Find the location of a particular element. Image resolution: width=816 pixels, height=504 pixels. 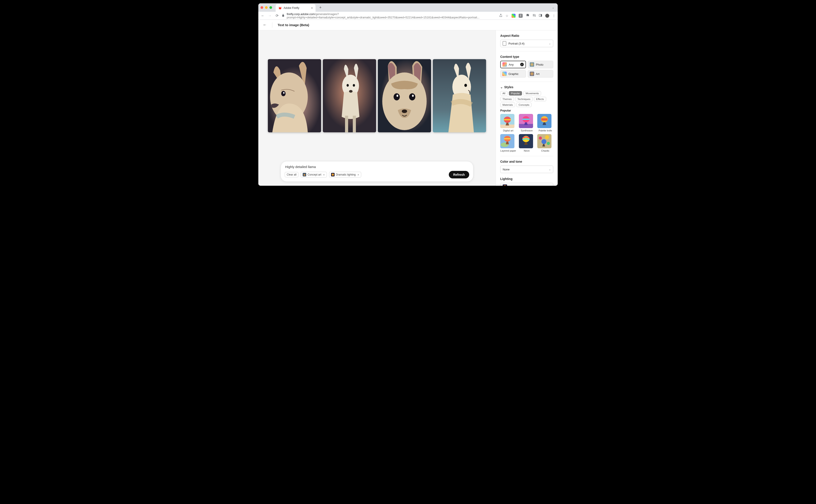

extension-icon is located at coordinates (514, 16).